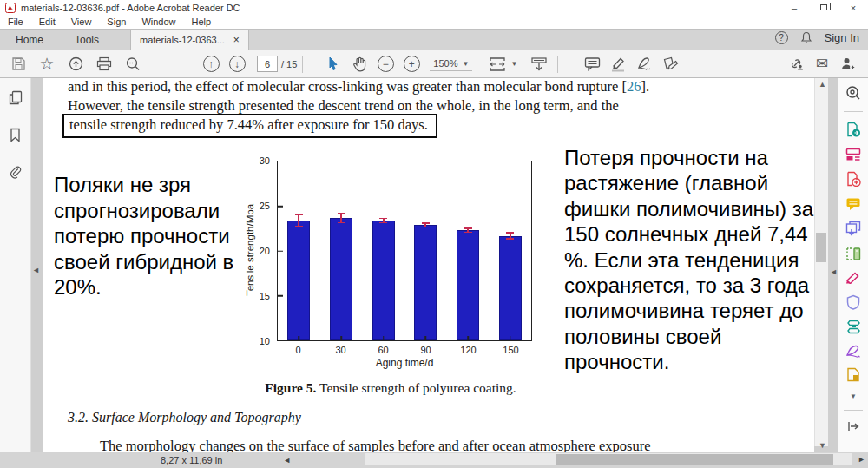 The image size is (868, 468). I want to click on star-icon: ☆, so click(47, 64).